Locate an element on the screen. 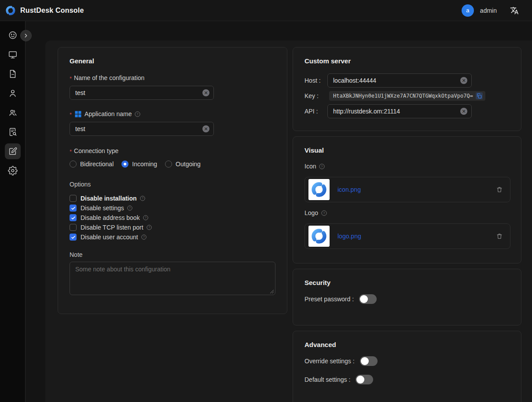  copy-icon is located at coordinates (479, 96).